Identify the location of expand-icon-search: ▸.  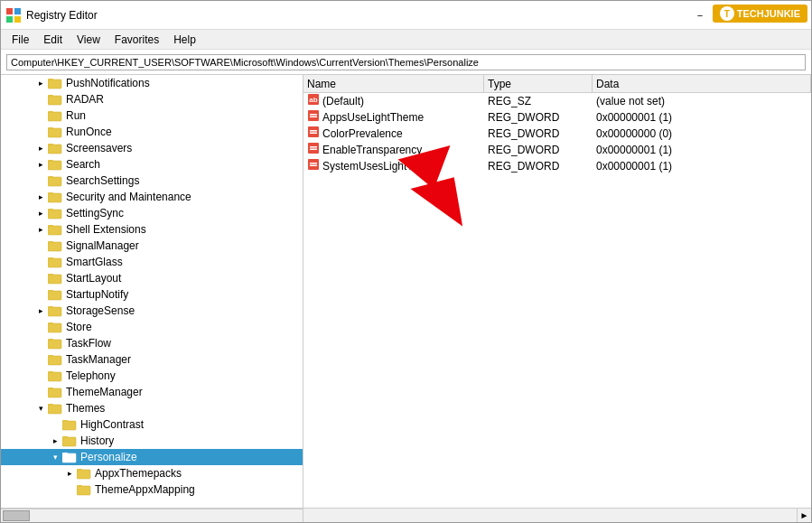
(41, 164).